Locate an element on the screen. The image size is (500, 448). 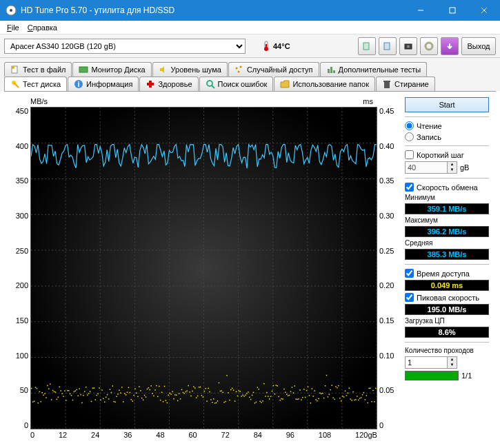
menu-help: Справка is located at coordinates (43, 28).